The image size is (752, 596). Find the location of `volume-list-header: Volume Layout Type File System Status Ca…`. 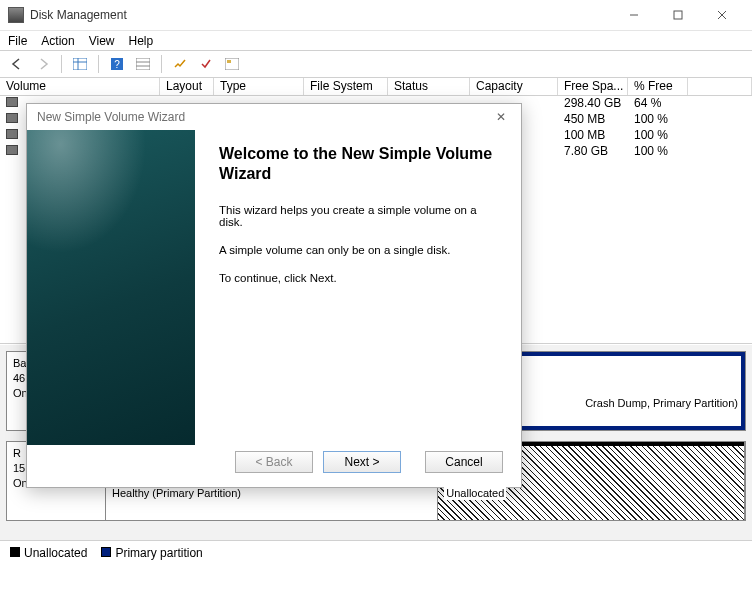

volume-list-header: Volume Layout Type File System Status Ca… is located at coordinates (376, 87).